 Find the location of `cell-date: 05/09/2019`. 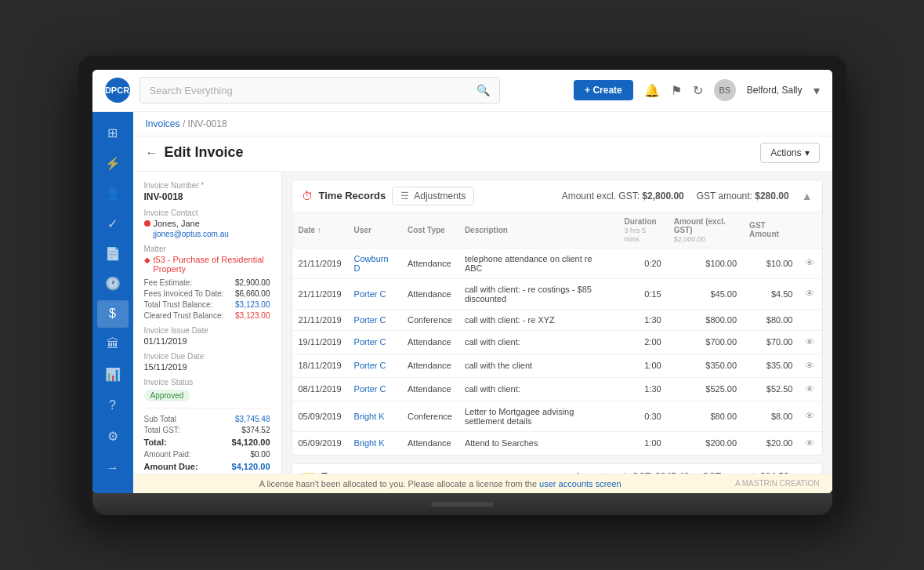

cell-date: 05/09/2019 is located at coordinates (320, 443).